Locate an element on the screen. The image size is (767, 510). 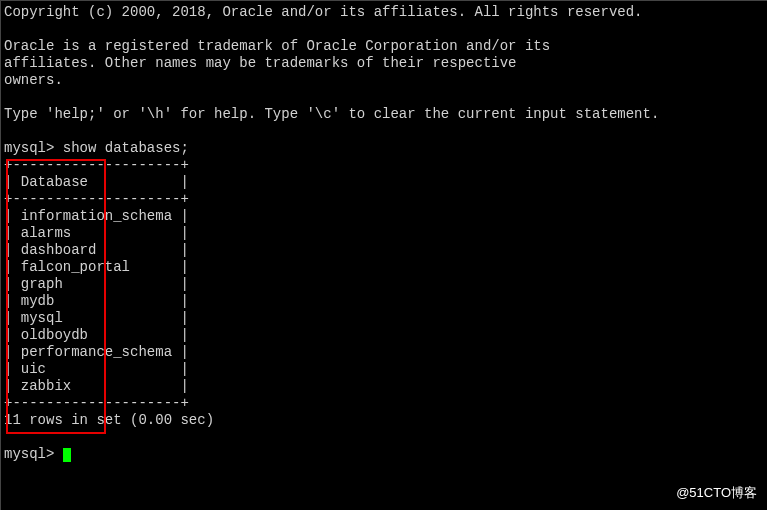
table-header-row: | Database | is located at coordinates (386, 182).